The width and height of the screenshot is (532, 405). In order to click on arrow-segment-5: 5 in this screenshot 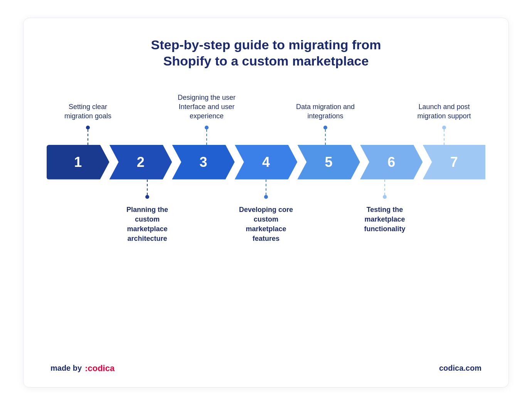, I will do `click(328, 162)`.